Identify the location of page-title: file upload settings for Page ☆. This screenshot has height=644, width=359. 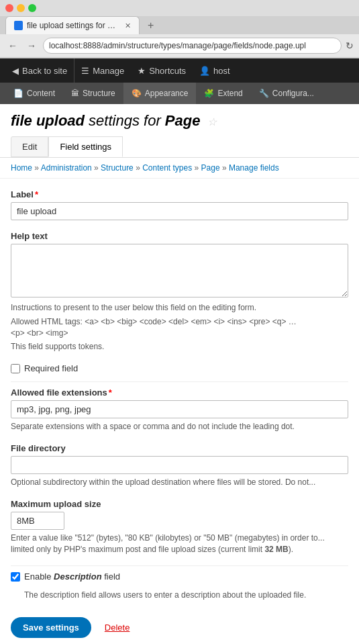
(180, 121).